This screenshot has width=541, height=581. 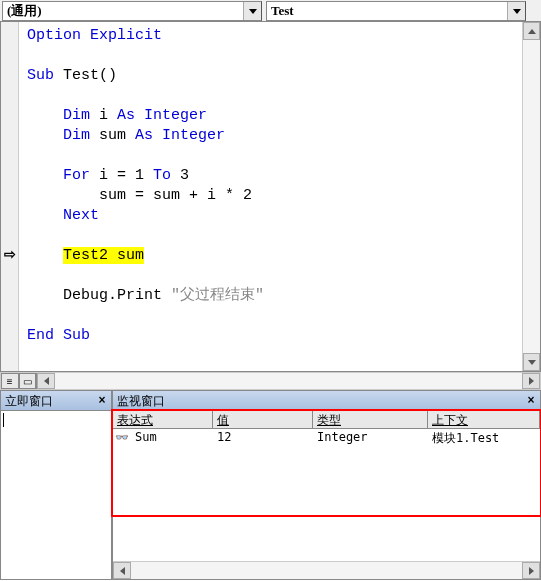 I want to click on procedure-view-button: ≡, so click(x=10, y=381).